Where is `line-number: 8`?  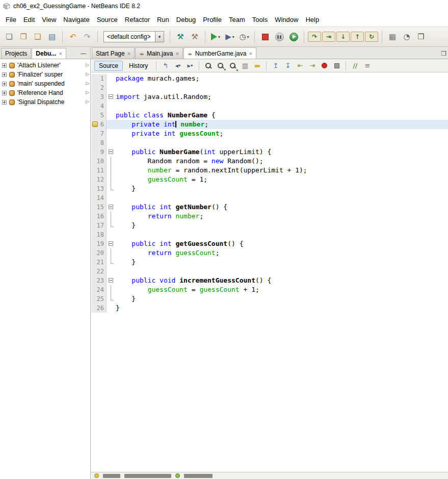 line-number: 8 is located at coordinates (99, 143).